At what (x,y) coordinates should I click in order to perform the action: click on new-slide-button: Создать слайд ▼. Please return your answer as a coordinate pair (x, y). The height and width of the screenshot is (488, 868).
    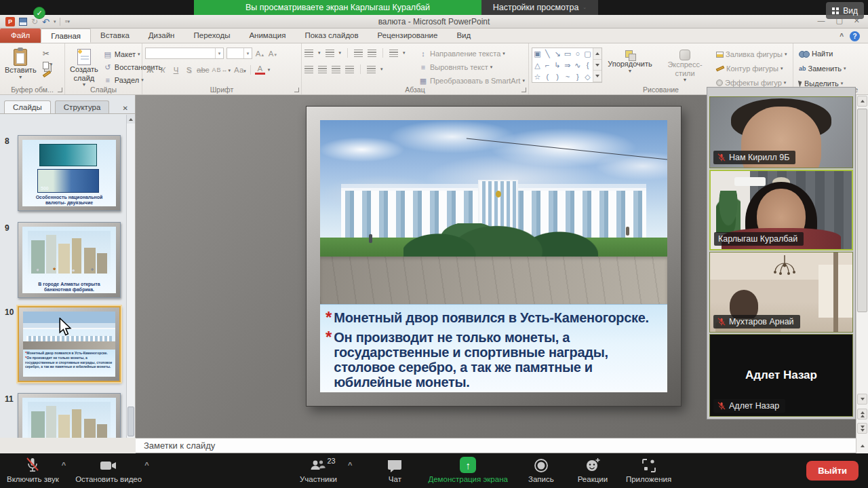
    Looking at the image, I should click on (84, 68).